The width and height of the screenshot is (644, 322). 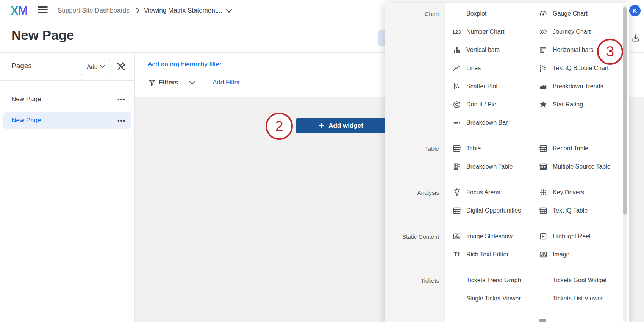 What do you see at coordinates (580, 32) in the screenshot?
I see `widget-item: Journey Chart` at bounding box center [580, 32].